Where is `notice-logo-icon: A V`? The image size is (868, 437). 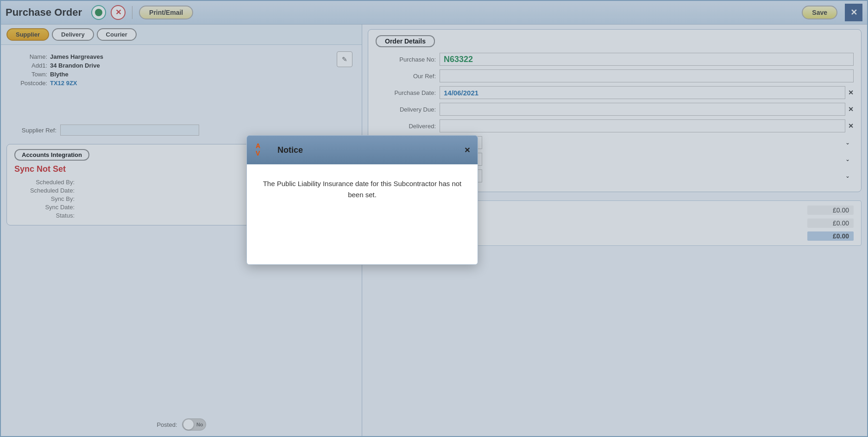 notice-logo-icon: A V is located at coordinates (263, 150).